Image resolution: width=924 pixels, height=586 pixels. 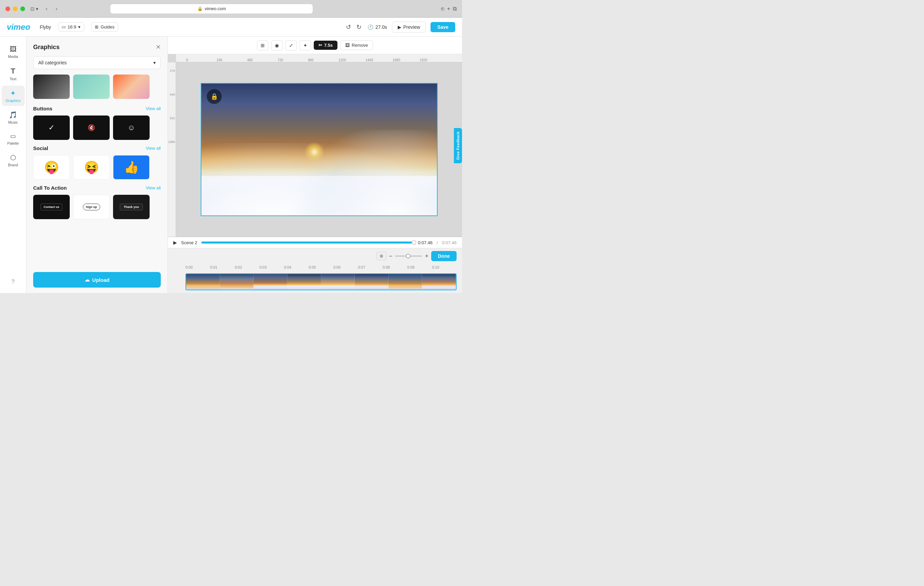 What do you see at coordinates (449, 9) in the screenshot?
I see `new-tab-button: +` at bounding box center [449, 9].